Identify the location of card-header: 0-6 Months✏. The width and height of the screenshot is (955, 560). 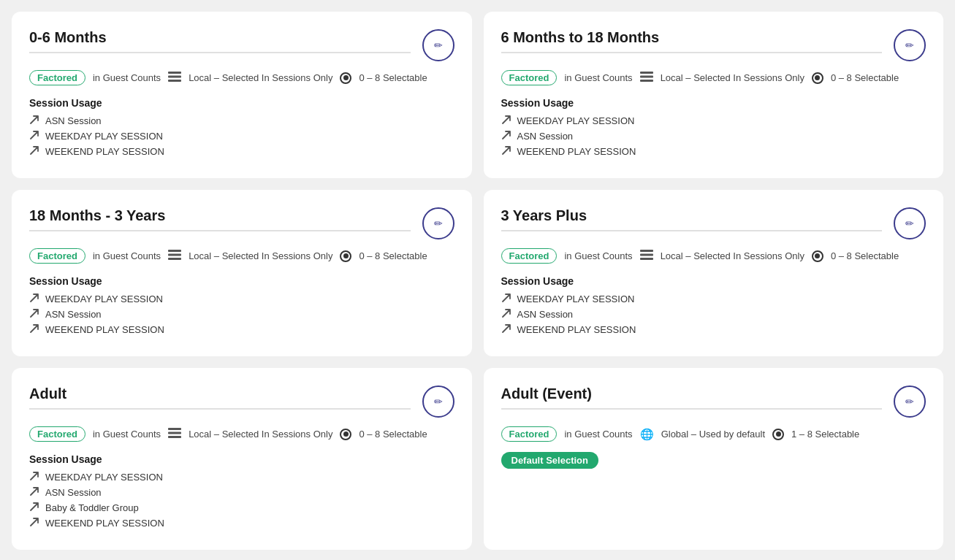
(242, 45).